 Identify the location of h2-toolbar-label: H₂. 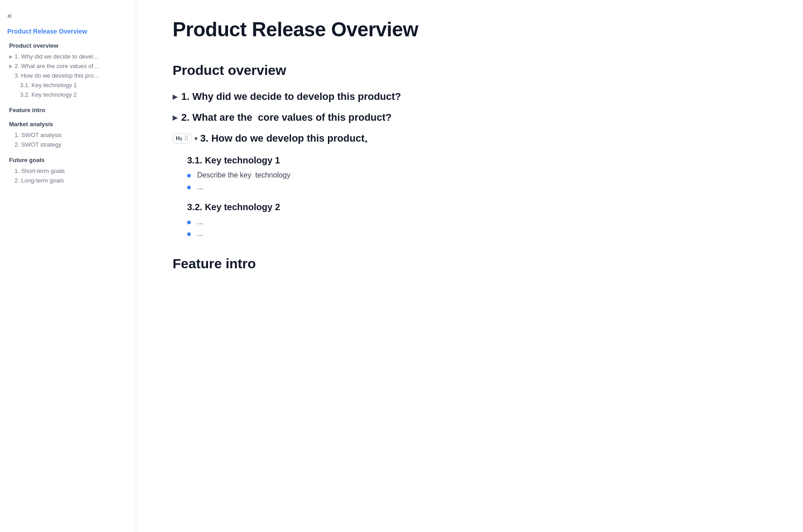
(179, 138).